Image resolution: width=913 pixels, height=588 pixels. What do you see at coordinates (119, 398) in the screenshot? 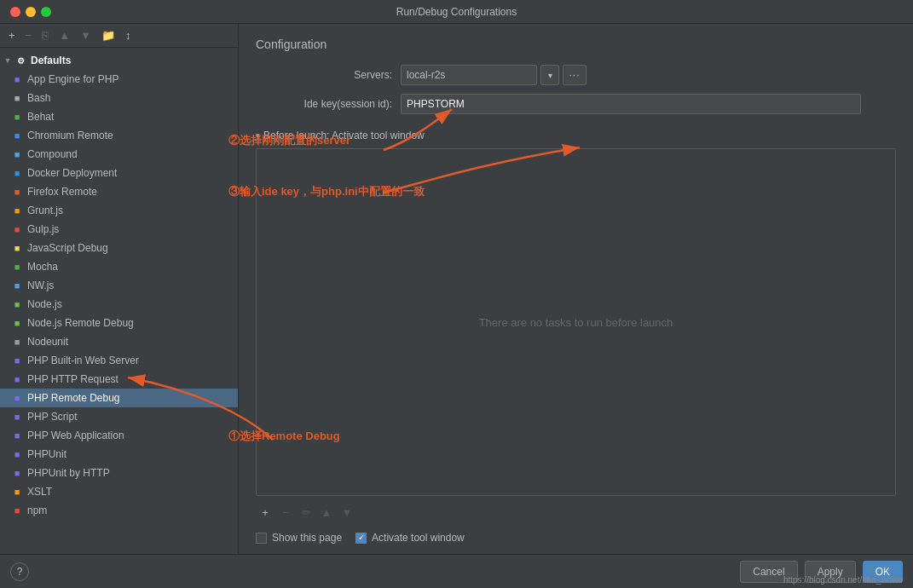
I see `tree-item-php-remote: ■PHP Remote Debug` at bounding box center [119, 398].